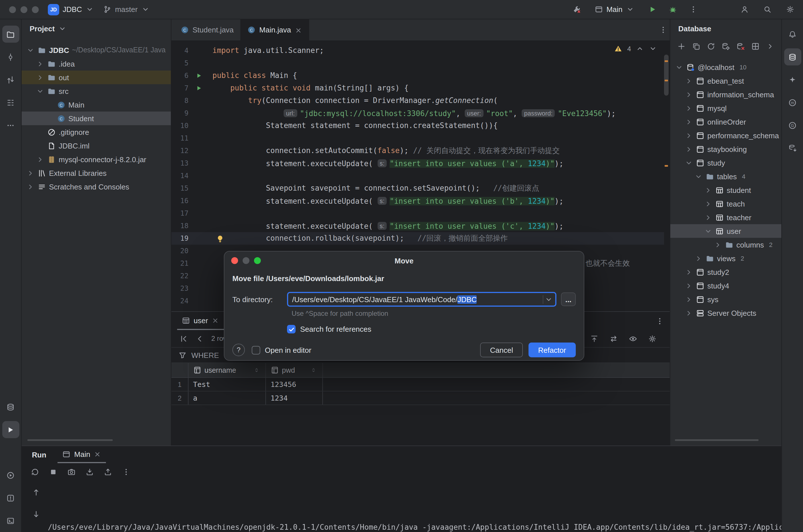 The image size is (803, 532). What do you see at coordinates (726, 231) in the screenshot?
I see `db-item-user: user` at bounding box center [726, 231].